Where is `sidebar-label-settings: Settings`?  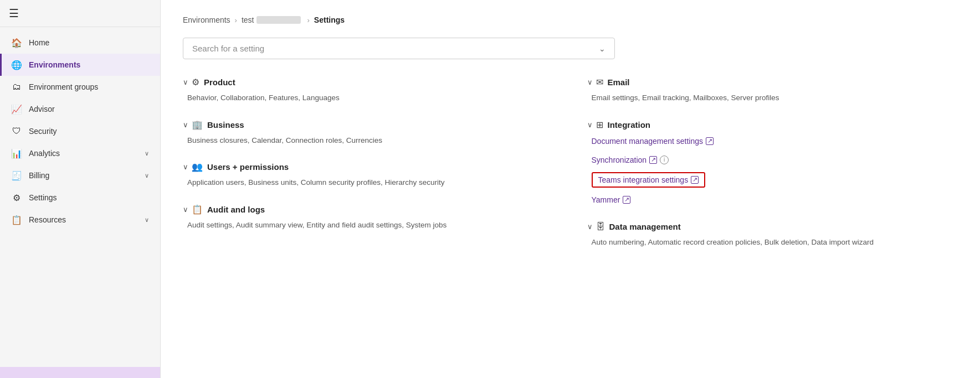
sidebar-label-settings: Settings is located at coordinates (89, 198).